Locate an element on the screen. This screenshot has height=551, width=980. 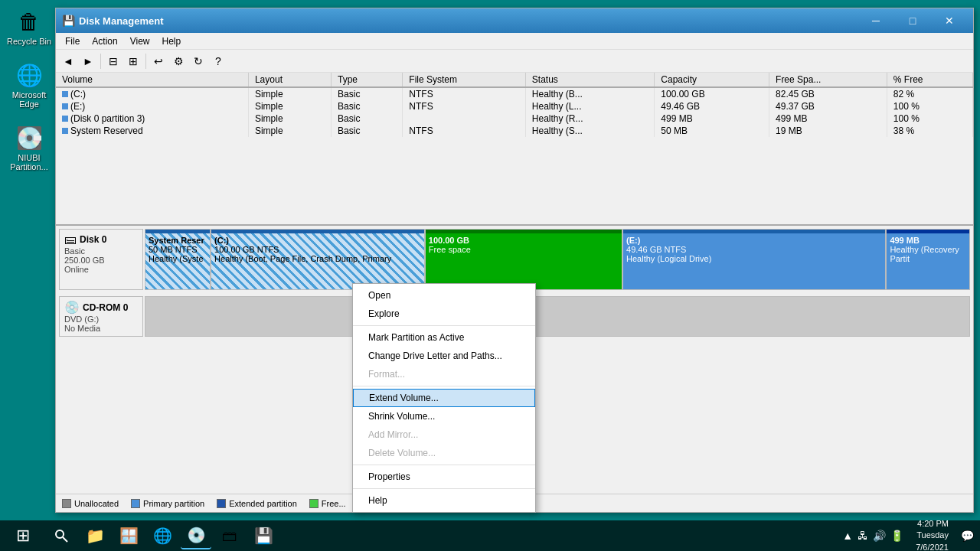
c-header is located at coordinates (318, 231).